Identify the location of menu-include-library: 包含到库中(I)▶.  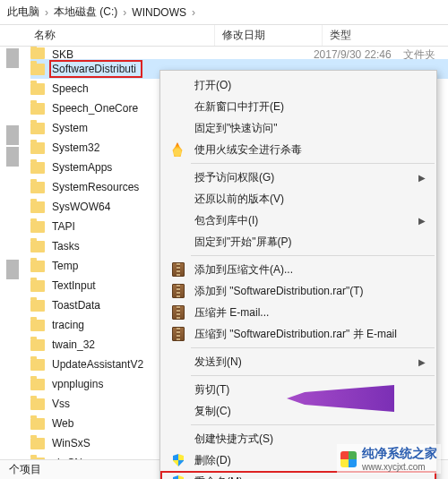
(298, 220).